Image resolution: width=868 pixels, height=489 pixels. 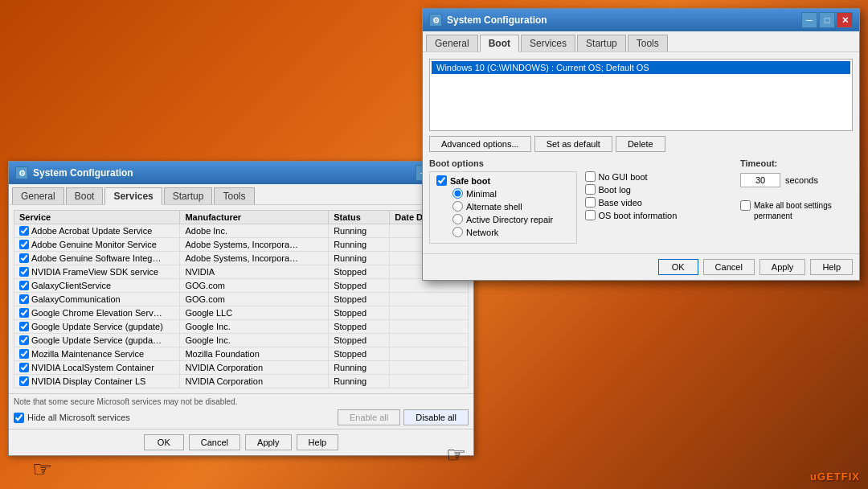 I want to click on tab-services: Services, so click(x=133, y=196).